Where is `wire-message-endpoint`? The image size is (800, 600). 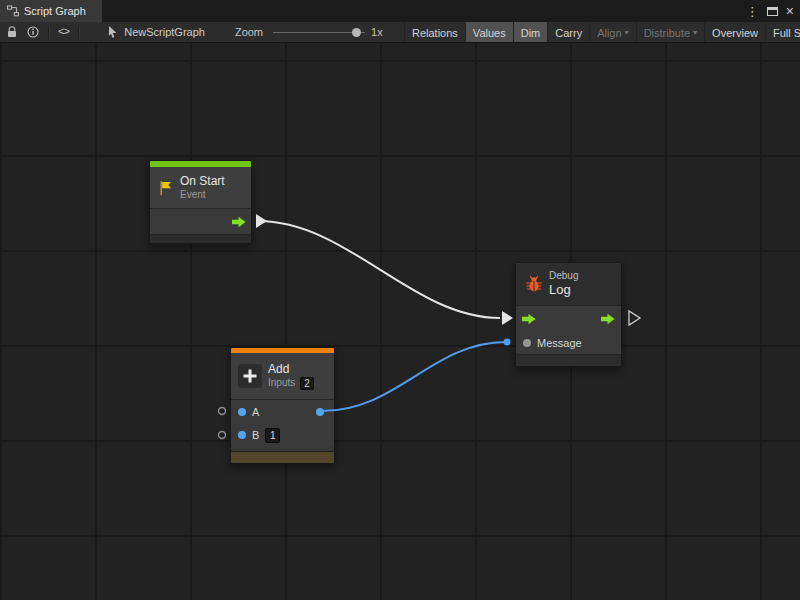 wire-message-endpoint is located at coordinates (508, 342).